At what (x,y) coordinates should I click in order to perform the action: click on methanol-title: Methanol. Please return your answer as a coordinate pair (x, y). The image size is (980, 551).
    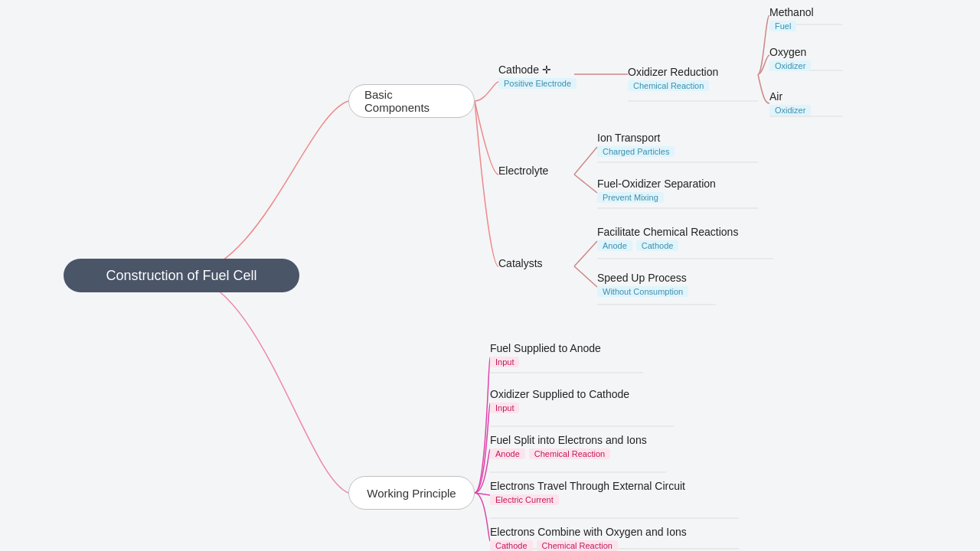
    Looking at the image, I should click on (792, 12).